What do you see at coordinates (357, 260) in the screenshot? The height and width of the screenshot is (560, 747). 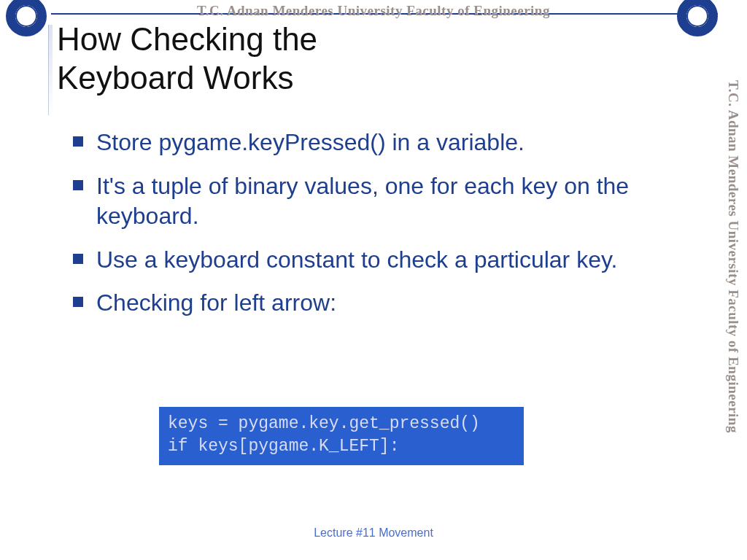 I see `bullet-text: Use a keyboard constant to check a parti…` at bounding box center [357, 260].